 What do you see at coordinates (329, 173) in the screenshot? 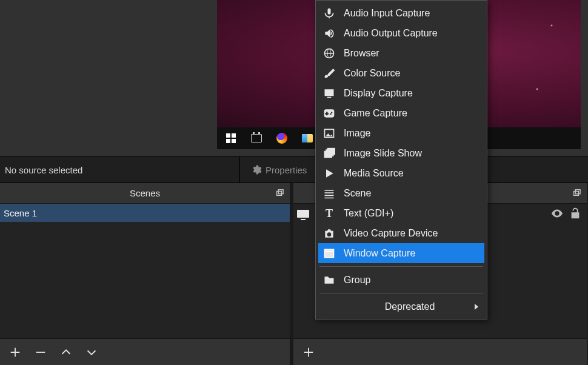
I see `play-icon` at bounding box center [329, 173].